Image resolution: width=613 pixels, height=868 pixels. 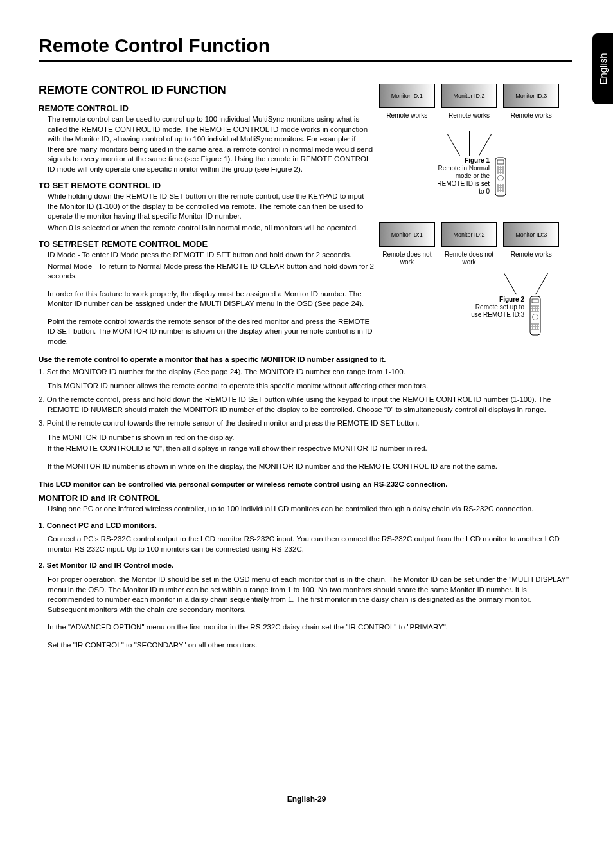 I want to click on fig2-label-3: Remote works, so click(x=531, y=258).